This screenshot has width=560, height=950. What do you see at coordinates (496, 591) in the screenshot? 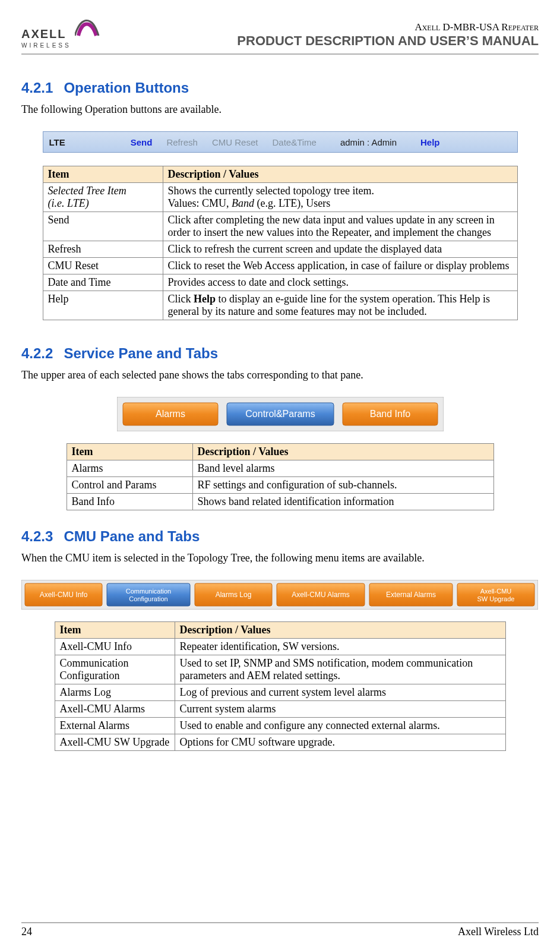
I see `svg-text: Axell-CMU` at bounding box center [496, 591].